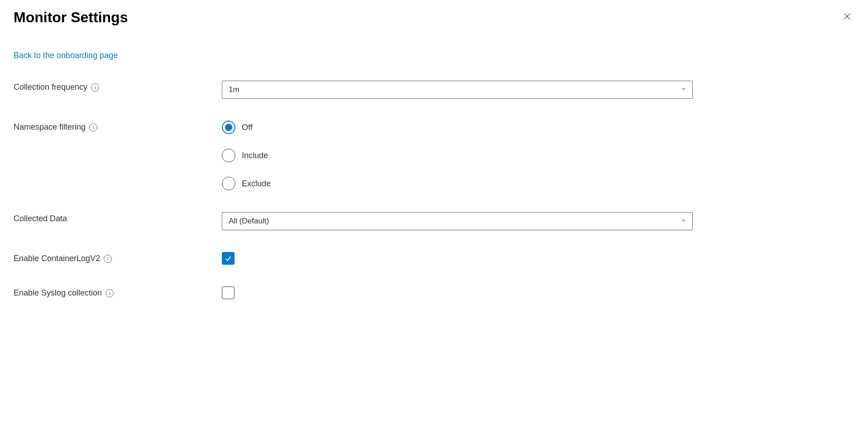  What do you see at coordinates (457, 155) in the screenshot?
I see `namespace-filtering-radio-group: Off Include Exclude` at bounding box center [457, 155].